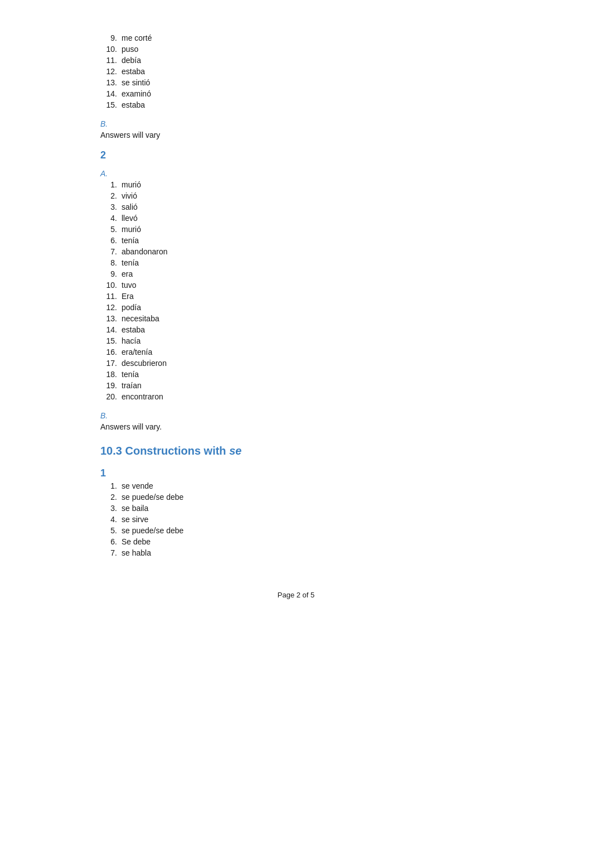 The width and height of the screenshot is (592, 868). Describe the element at coordinates (111, 263) in the screenshot. I see `list-num: 8.` at that location.